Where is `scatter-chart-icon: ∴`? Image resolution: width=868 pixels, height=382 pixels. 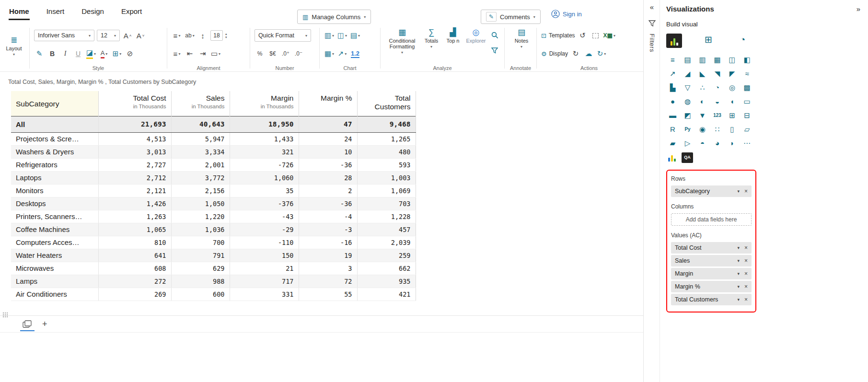 scatter-chart-icon: ∴ is located at coordinates (703, 87).